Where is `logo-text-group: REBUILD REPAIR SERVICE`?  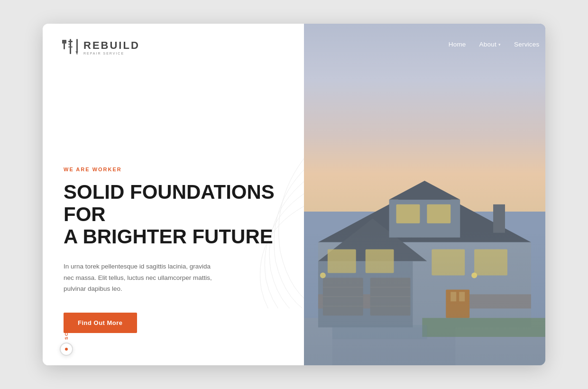 logo-text-group: REBUILD REPAIR SERVICE is located at coordinates (112, 47).